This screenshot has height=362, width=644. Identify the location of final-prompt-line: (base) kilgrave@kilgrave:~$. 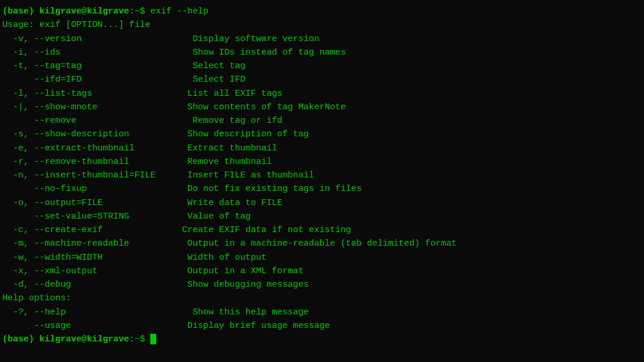
(322, 340).